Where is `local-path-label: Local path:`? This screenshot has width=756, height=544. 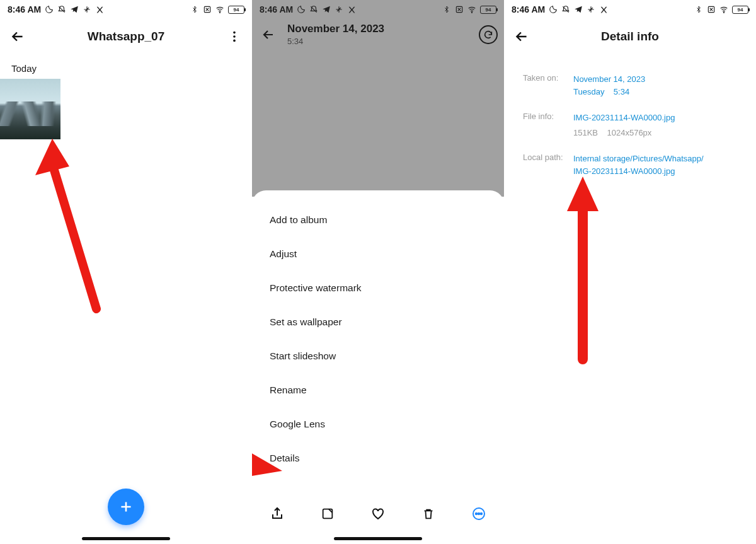
local-path-label: Local path: is located at coordinates (548, 165).